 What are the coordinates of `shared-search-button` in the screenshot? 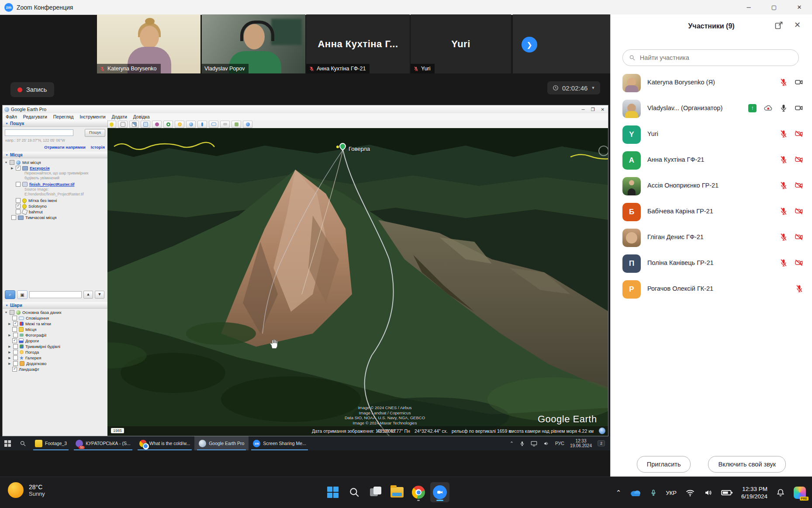 It's located at (23, 443).